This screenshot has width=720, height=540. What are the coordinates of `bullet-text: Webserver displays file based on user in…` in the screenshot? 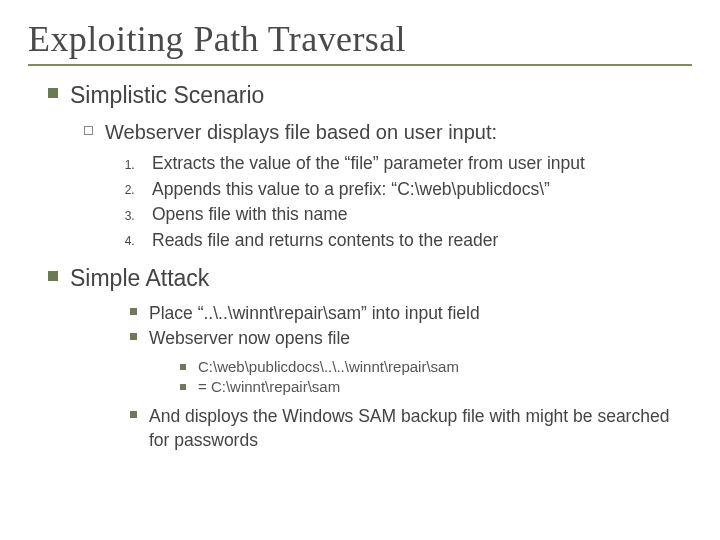 It's located at (398, 132).